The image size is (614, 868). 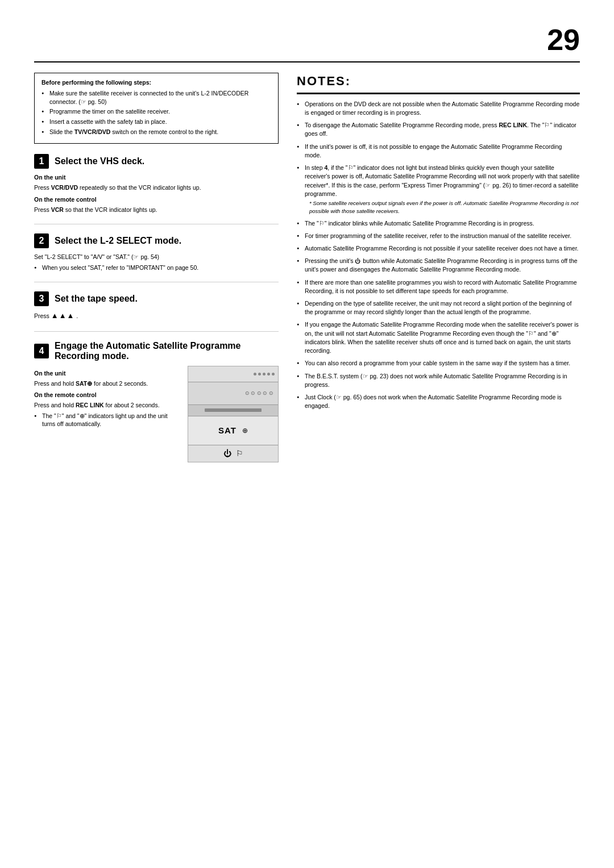 What do you see at coordinates (259, 393) in the screenshot?
I see `vcr-controls: ⊙ ⊙ ⊙ ⊙ ⊙` at bounding box center [259, 393].